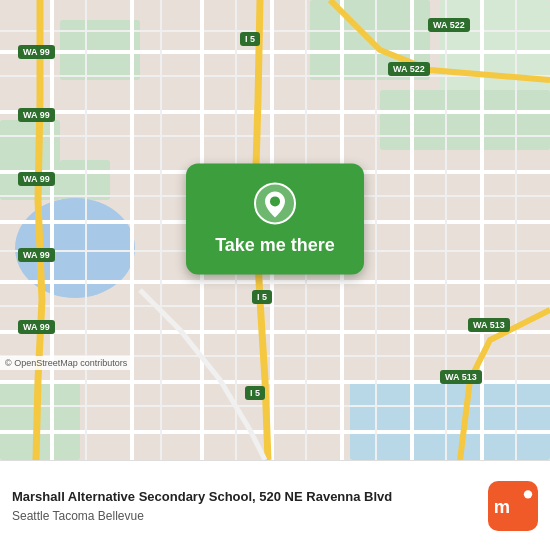  I want to click on highway-label-i5-1: I 5, so click(250, 39).